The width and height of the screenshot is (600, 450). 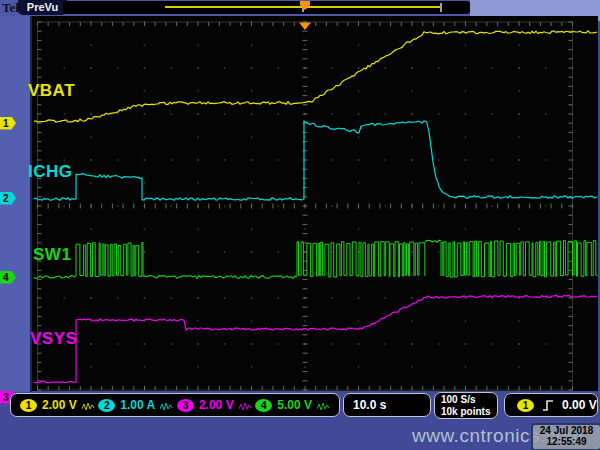 I want to click on channel3-label: VSYS, so click(x=54, y=339).